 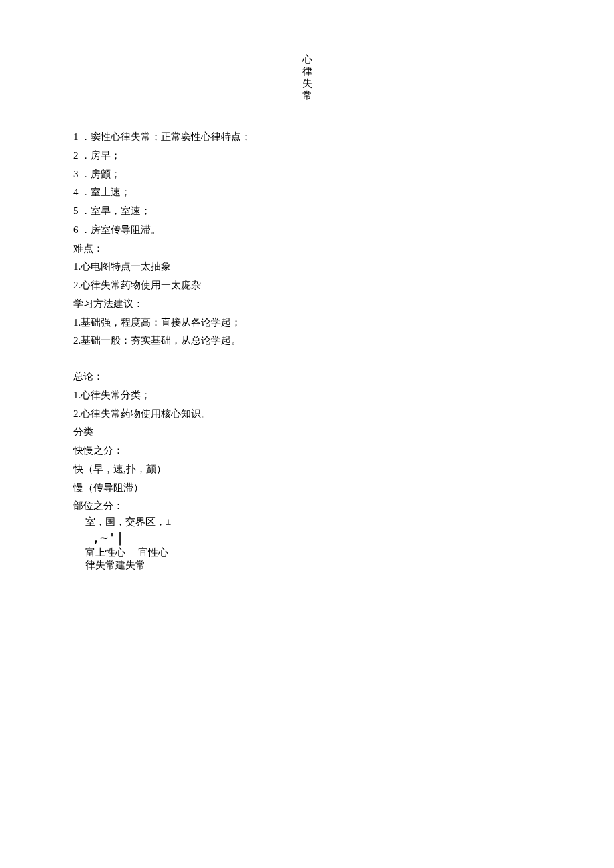 What do you see at coordinates (310, 396) in the screenshot?
I see `general-1: 1.心律失常分类；` at bounding box center [310, 396].